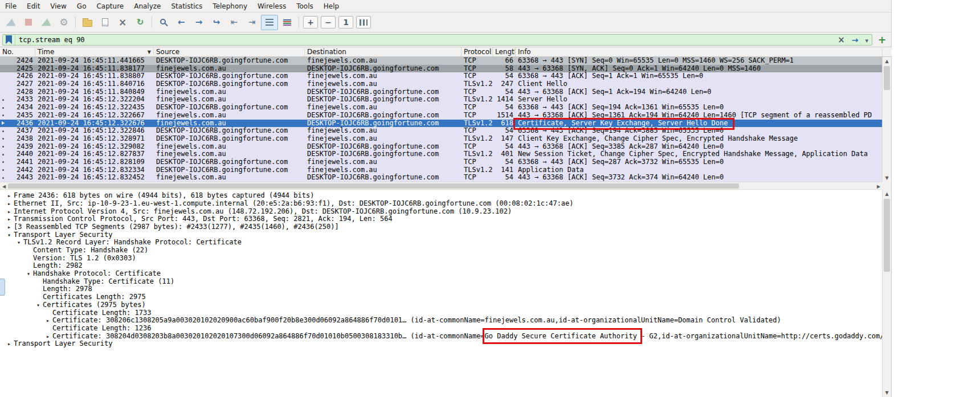 The width and height of the screenshot is (980, 397). What do you see at coordinates (11, 23) in the screenshot?
I see `capture-start-button` at bounding box center [11, 23].